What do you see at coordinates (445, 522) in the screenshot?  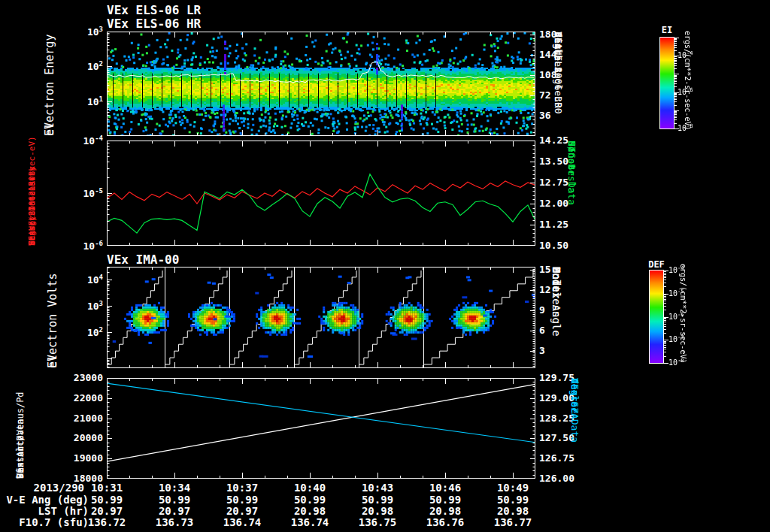 I see `table-value: 136.76` at bounding box center [445, 522].